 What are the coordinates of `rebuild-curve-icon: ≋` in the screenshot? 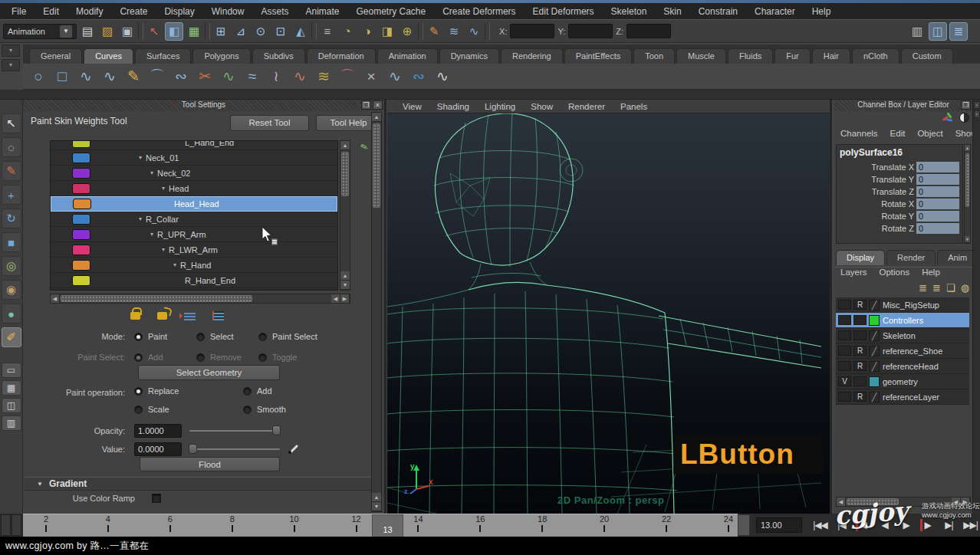 It's located at (324, 77).